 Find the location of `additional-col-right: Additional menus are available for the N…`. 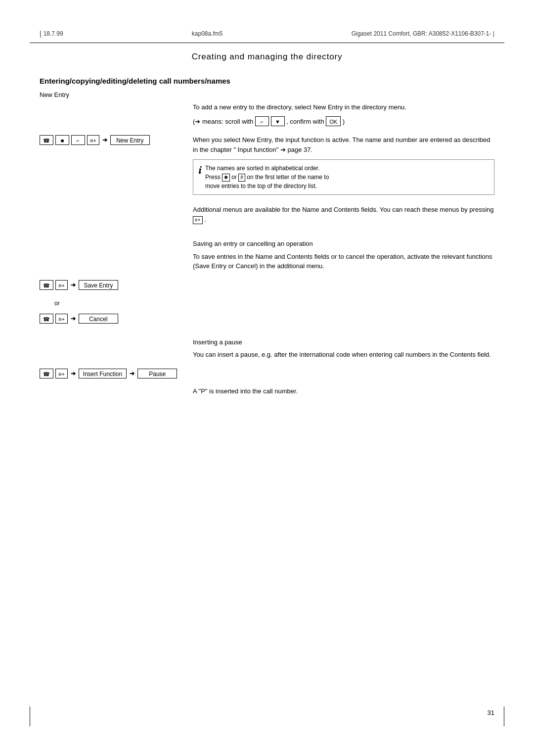

additional-col-right: Additional menus are available for the N… is located at coordinates (341, 217).